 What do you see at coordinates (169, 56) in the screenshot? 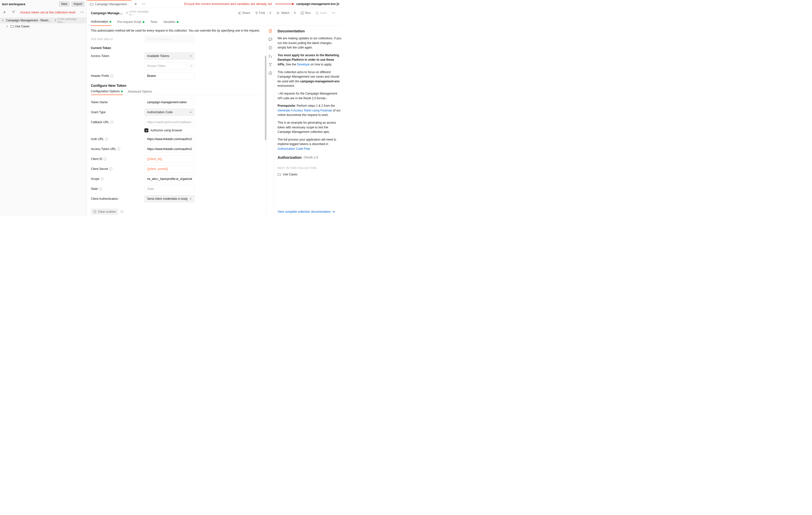
I see `available-tokens-select: Available Tokens` at bounding box center [169, 56].